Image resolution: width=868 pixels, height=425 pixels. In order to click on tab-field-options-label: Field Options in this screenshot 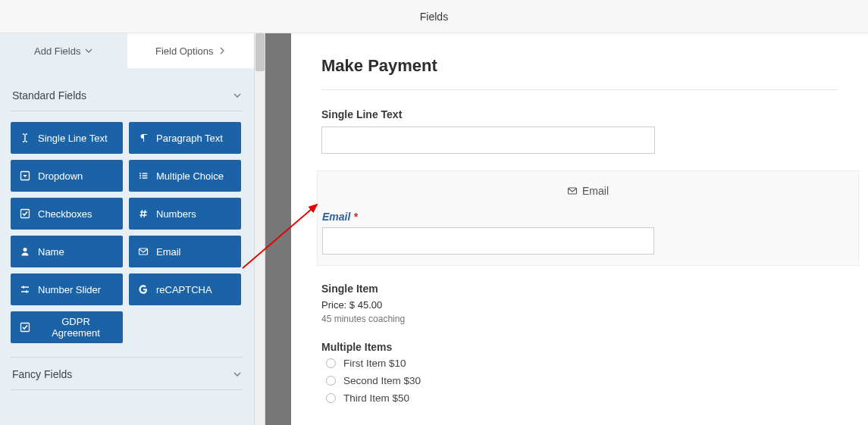, I will do `click(185, 52)`.